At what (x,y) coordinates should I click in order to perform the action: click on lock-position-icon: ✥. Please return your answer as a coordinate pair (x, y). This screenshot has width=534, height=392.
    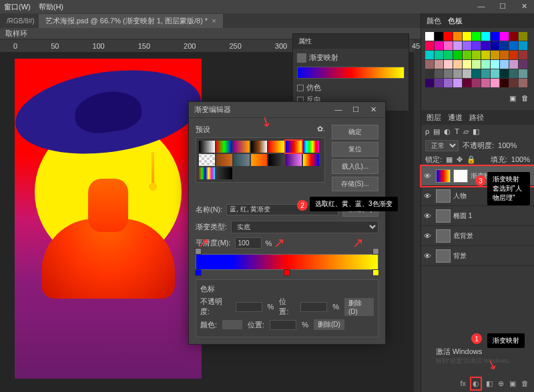
    Looking at the image, I should click on (459, 160).